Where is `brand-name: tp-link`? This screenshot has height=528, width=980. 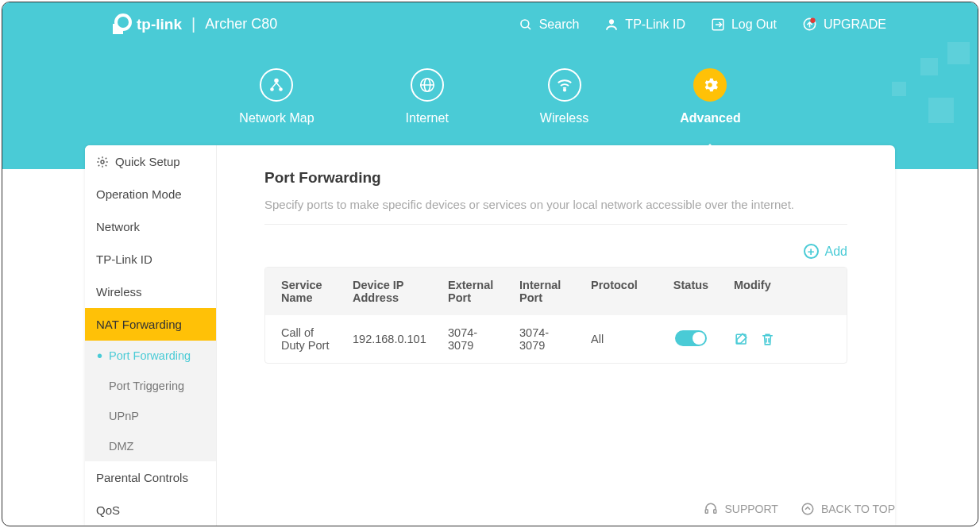
brand-name: tp-link is located at coordinates (159, 25).